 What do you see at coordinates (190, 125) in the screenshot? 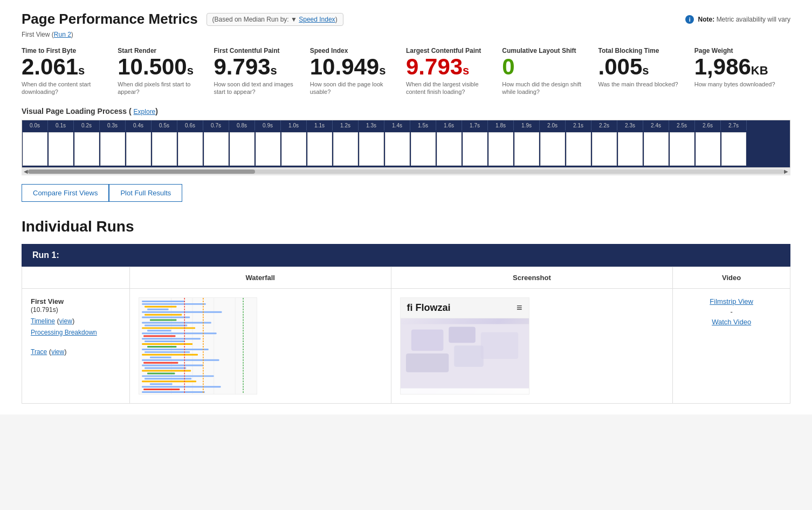
I see `filmstrip-timestamp-6: 0.6s` at bounding box center [190, 125].